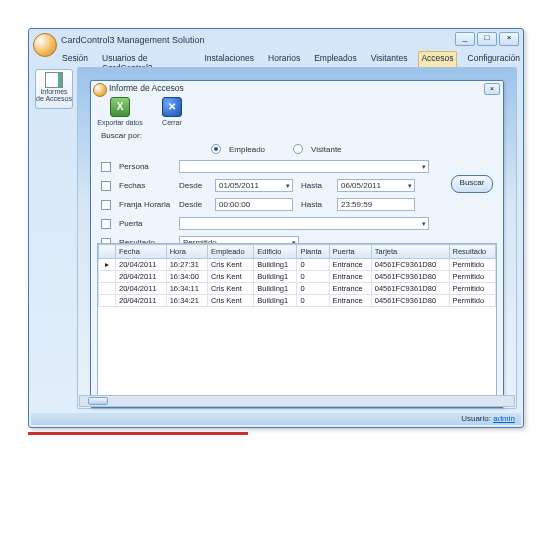  I want to click on table-row: 20/04/201116:34:21Cris KentBuilding10Ent…, so click(298, 301).